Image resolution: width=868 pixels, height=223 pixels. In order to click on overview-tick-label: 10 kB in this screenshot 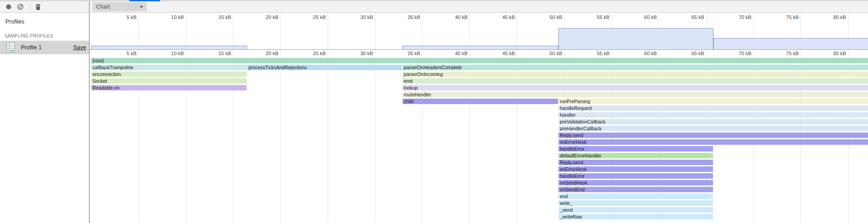, I will do `click(168, 17)`.